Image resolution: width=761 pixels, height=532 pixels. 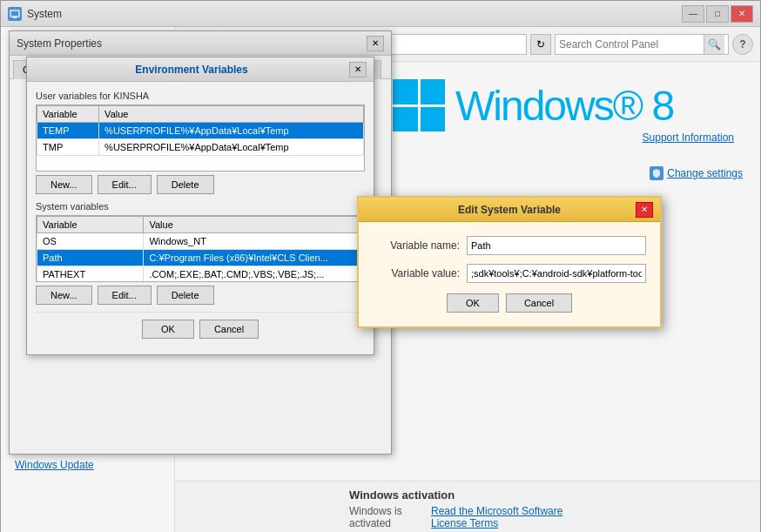 I want to click on var-name-row: Variable name:, so click(x=509, y=246).